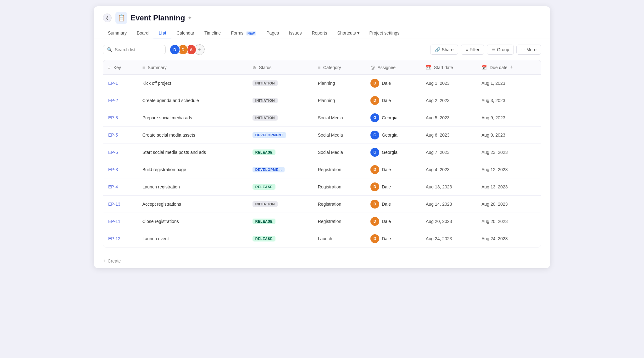  What do you see at coordinates (273, 33) in the screenshot?
I see `tab-pages: Pages` at bounding box center [273, 33].